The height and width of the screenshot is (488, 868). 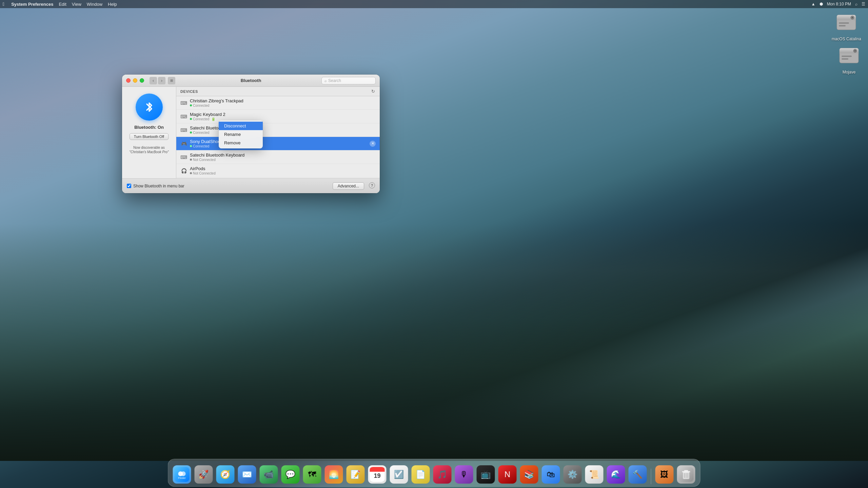 What do you see at coordinates (142, 81) in the screenshot?
I see `window-maximize-button` at bounding box center [142, 81].